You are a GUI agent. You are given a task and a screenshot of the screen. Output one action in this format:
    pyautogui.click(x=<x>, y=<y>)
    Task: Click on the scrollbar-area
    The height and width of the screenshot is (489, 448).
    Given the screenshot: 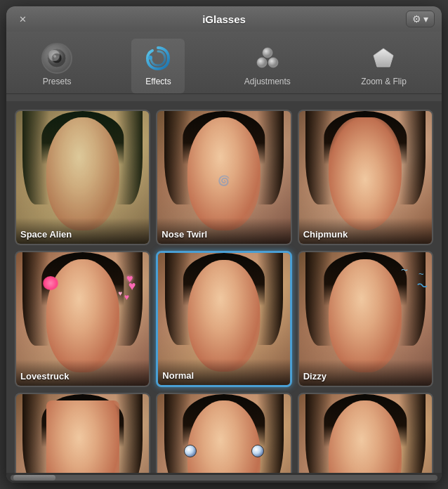 What is the action you would take?
    pyautogui.click(x=224, y=478)
    